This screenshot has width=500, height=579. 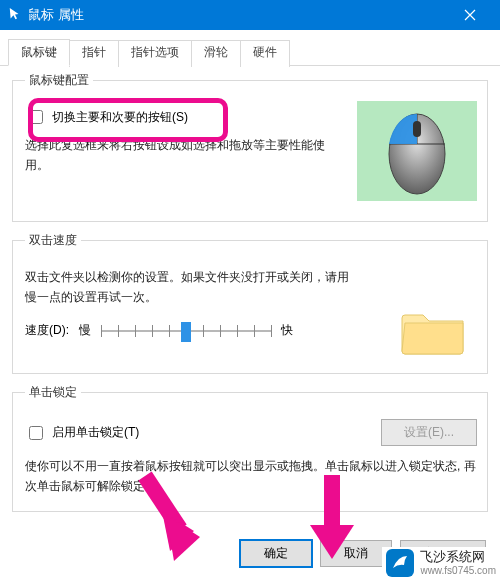 I want to click on watermark-name: 飞沙系统网, so click(x=458, y=557).